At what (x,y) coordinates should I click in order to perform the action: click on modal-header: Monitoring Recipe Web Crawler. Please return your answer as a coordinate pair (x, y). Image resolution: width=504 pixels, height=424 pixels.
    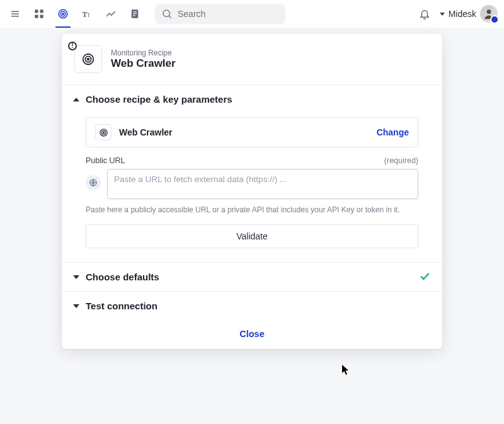
    Looking at the image, I should click on (252, 59).